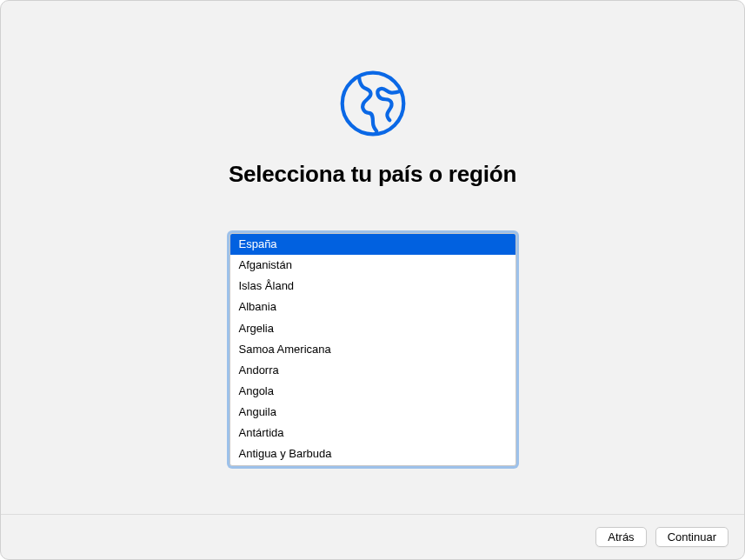 This screenshot has height=560, width=745. What do you see at coordinates (372, 537) in the screenshot?
I see `footer-bar: Atrás Continuar` at bounding box center [372, 537].